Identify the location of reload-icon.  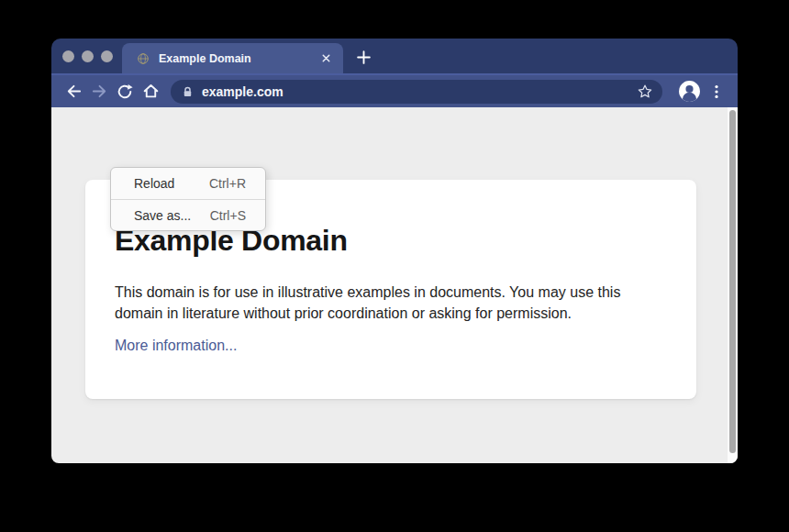
(125, 92).